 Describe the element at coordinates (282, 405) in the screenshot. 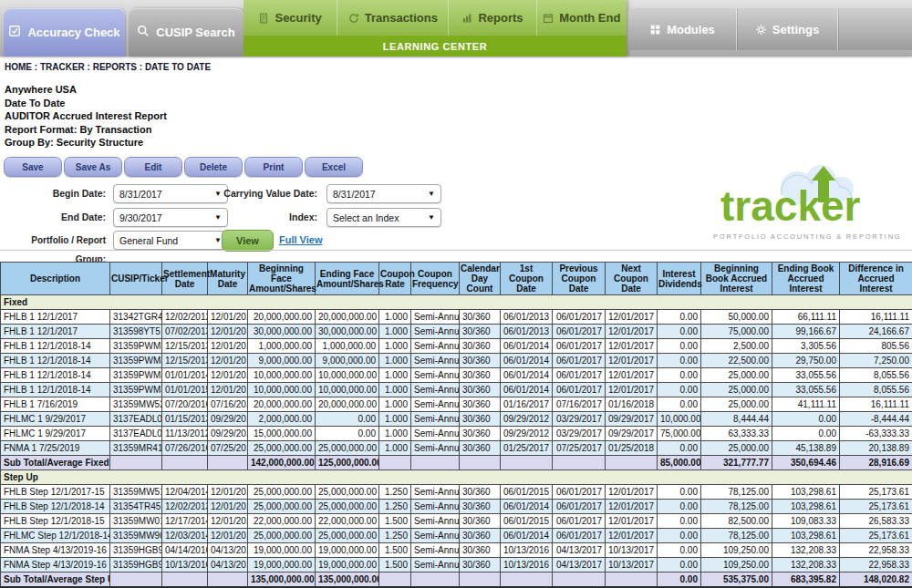

I see `cell: 20,000,000.00` at that location.